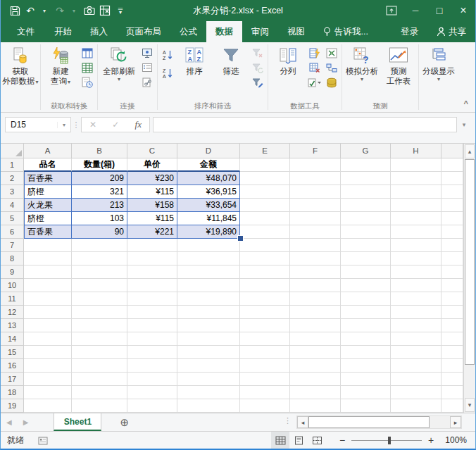 This screenshot has width=476, height=450. What do you see at coordinates (315, 151) in the screenshot?
I see `column-header-F: F` at bounding box center [315, 151].